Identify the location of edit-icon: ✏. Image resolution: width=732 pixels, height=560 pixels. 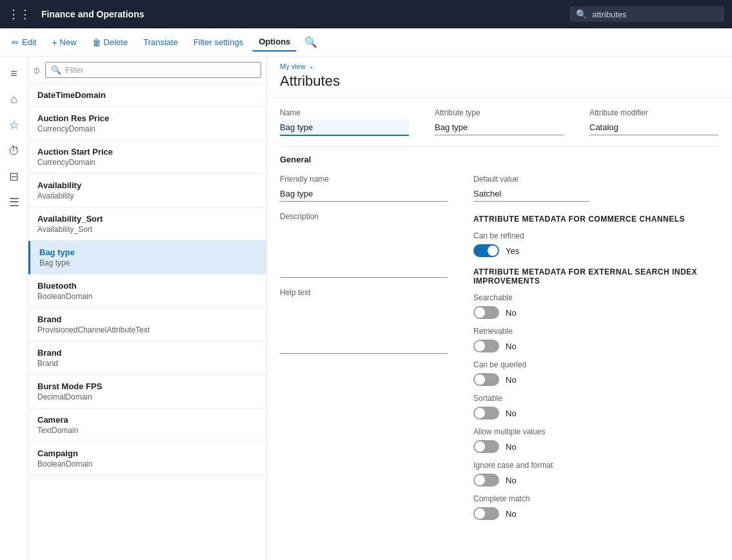
(15, 43).